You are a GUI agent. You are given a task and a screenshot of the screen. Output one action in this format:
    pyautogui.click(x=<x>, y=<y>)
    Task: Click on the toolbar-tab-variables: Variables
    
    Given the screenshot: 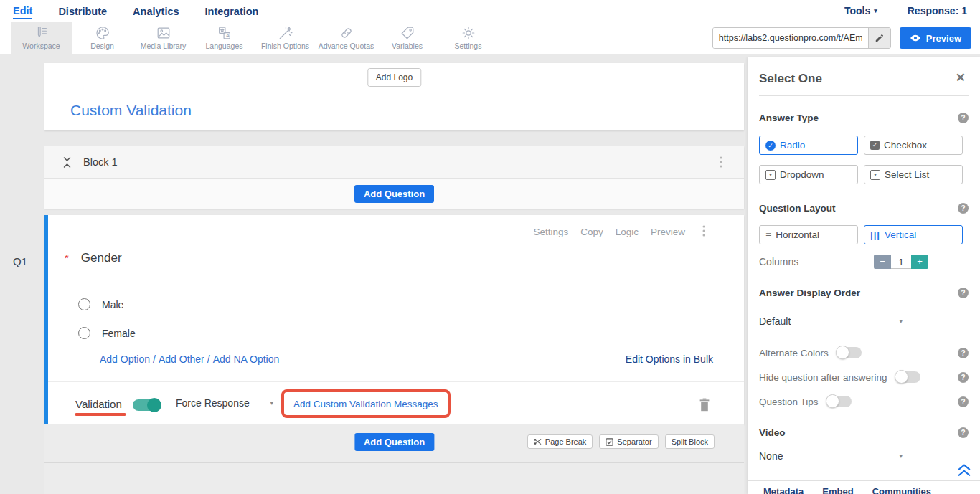 What is the action you would take?
    pyautogui.click(x=407, y=37)
    